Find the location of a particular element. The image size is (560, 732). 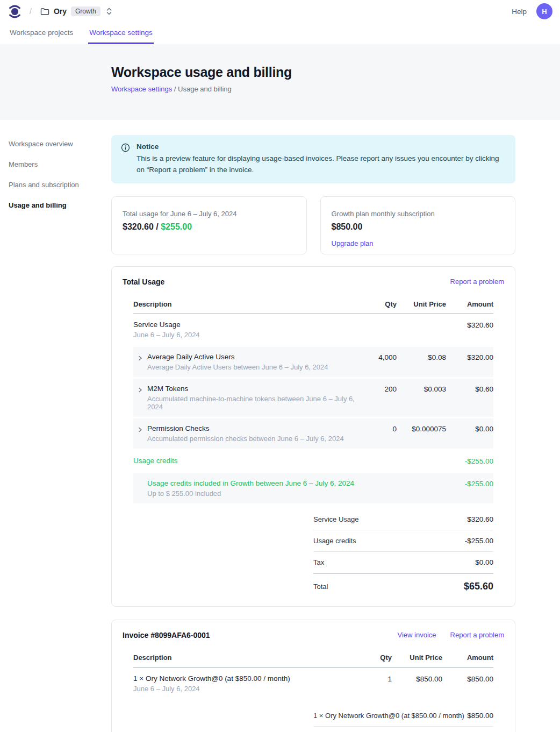

total-usage-card: Total usage for June 6 – July 6, 2024 $3… is located at coordinates (209, 225).